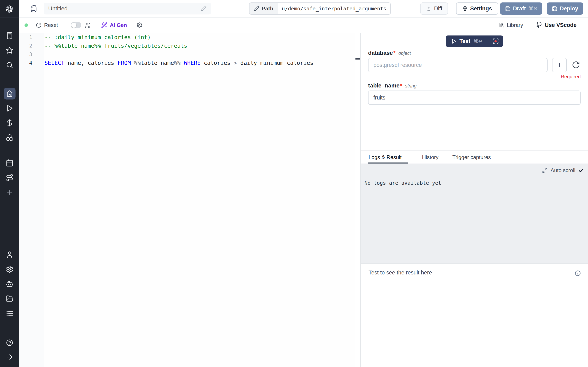 This screenshot has width=588, height=367. Describe the element at coordinates (26, 25) in the screenshot. I see `status-dot` at that location.